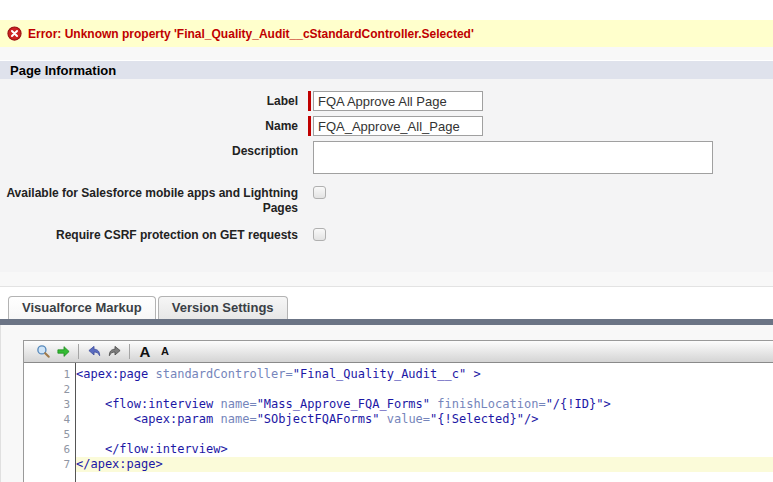  Describe the element at coordinates (154, 200) in the screenshot. I see `mobile-checkbox-label: Available for Salesforce mobile apps and…` at that location.